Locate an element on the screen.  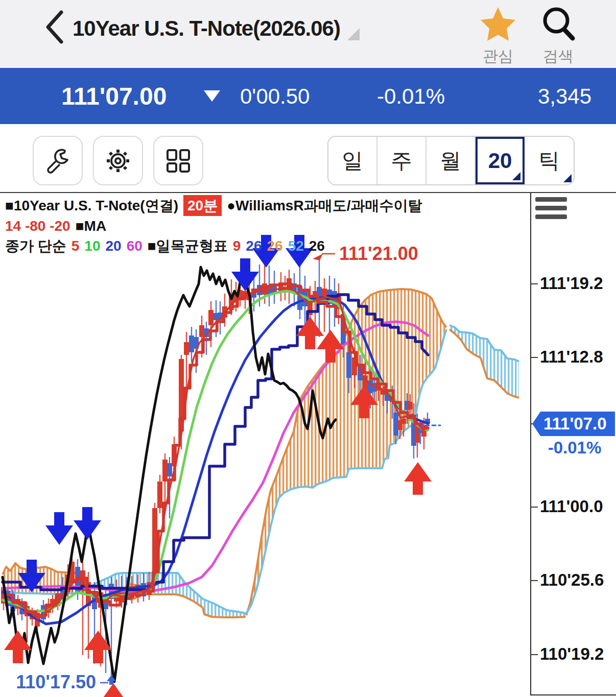
volume: 3,345 is located at coordinates (561, 97).